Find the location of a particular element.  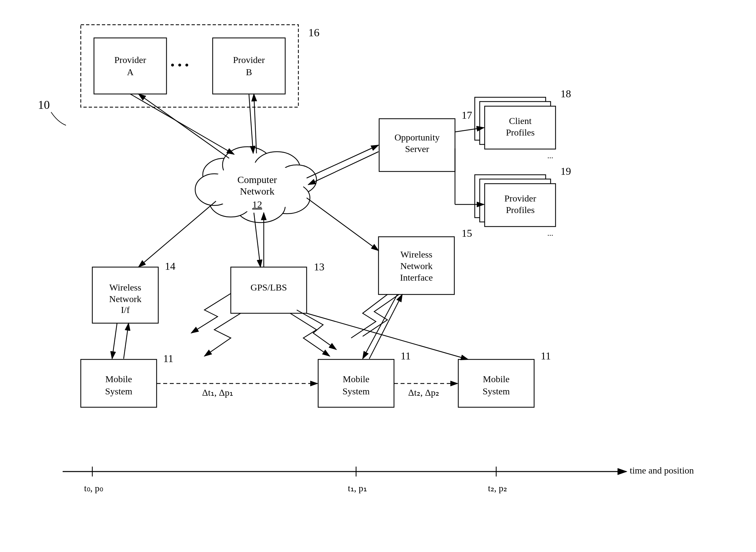

computer-network-num: 12 is located at coordinates (257, 204).